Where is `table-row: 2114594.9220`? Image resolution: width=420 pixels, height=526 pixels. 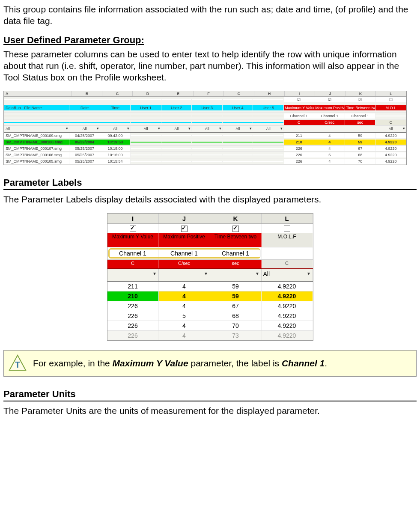
table-row: 2114594.9220 is located at coordinates (210, 287).